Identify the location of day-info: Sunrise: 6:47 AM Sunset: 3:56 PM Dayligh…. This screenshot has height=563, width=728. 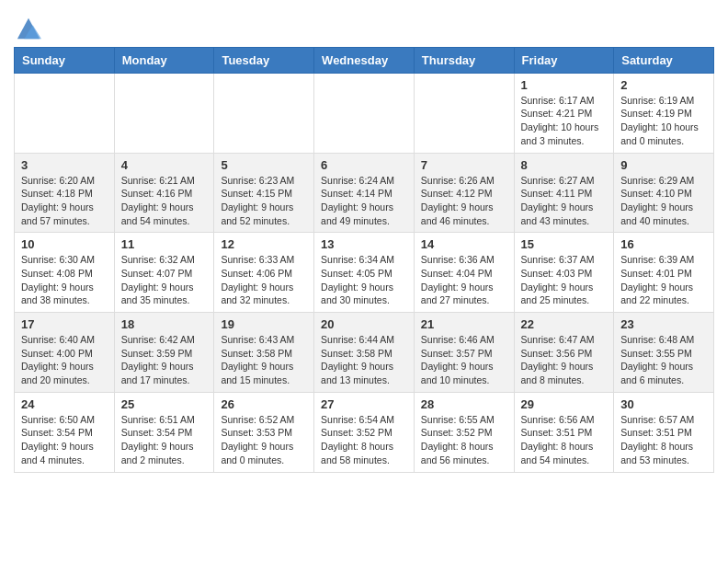
(564, 361).